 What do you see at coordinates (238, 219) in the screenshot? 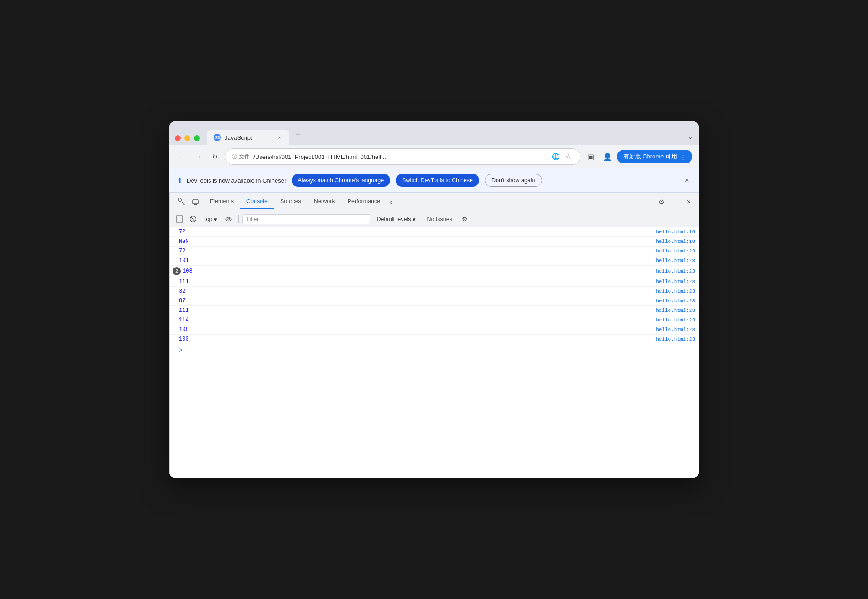
I see `toolbar-divider` at bounding box center [238, 219].